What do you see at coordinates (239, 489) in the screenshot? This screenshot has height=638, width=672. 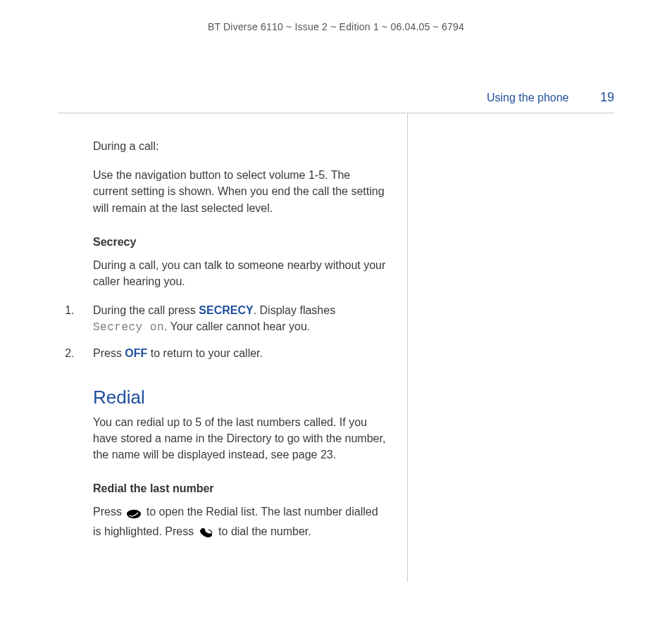 I see `redial-last-number-heading: Redial the last number` at bounding box center [239, 489].